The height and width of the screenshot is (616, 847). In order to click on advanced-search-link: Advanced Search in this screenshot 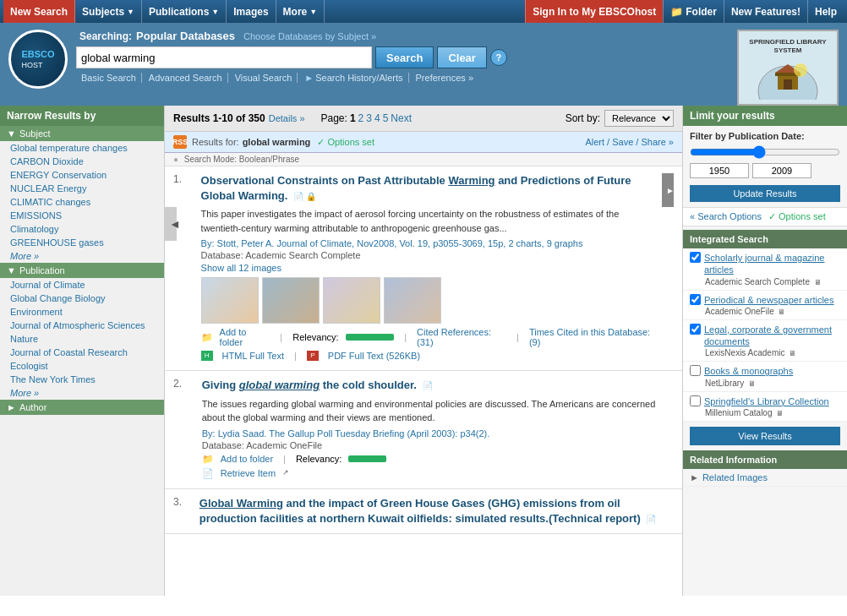, I will do `click(186, 78)`.